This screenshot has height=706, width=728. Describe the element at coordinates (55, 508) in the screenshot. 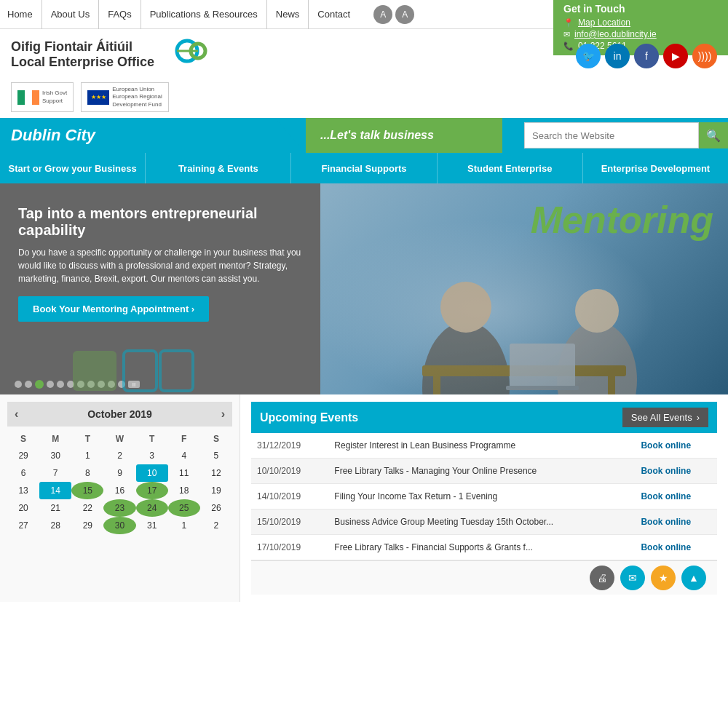

I see `calendar-day: 21` at that location.